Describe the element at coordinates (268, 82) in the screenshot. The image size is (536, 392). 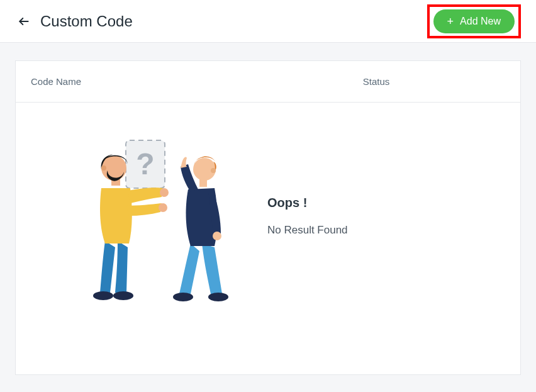
I see `table-header: Code Name Status` at that location.